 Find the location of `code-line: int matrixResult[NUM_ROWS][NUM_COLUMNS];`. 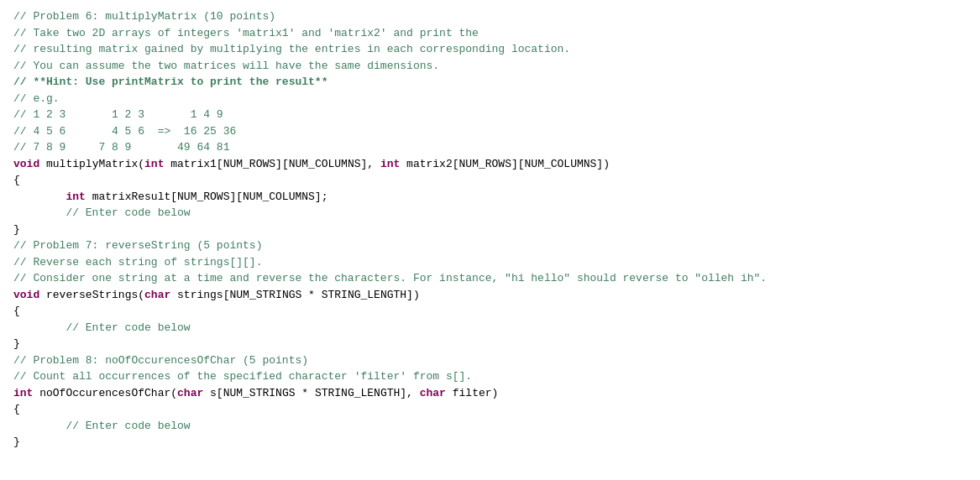

code-line: int matrixResult[NUM_ROWS][NUM_COLUMNS]; is located at coordinates (490, 197).